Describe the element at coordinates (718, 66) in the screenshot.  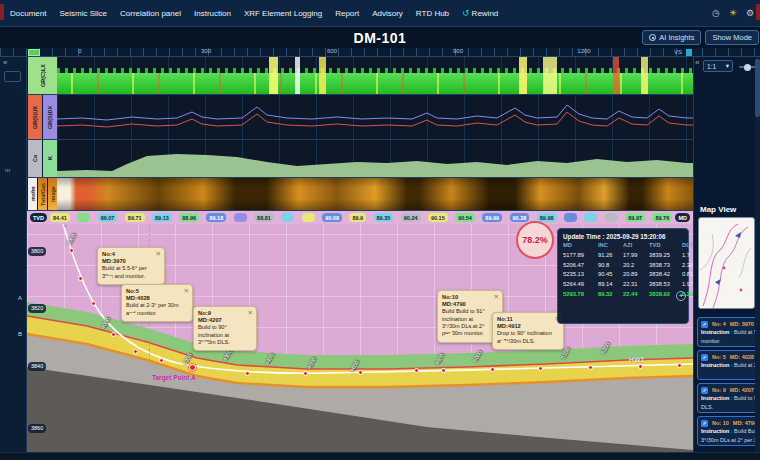
I see `scale-ratio-select: 1:1 ▾` at that location.